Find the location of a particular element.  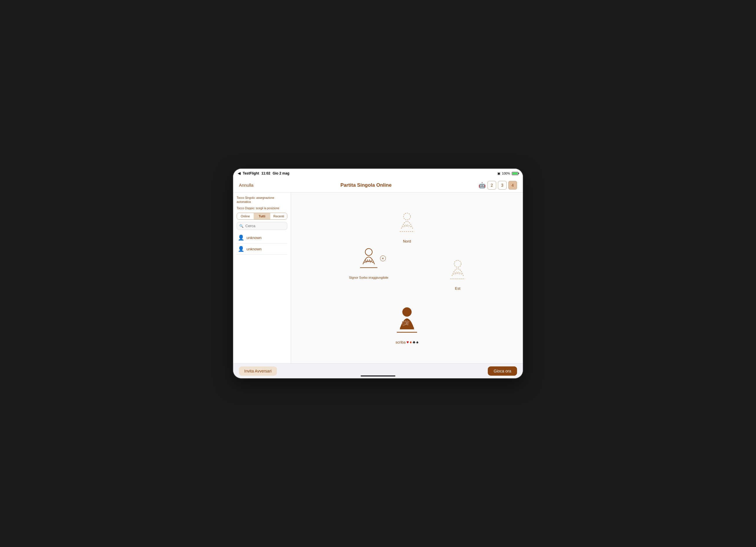

nord-figure is located at coordinates (407, 224).